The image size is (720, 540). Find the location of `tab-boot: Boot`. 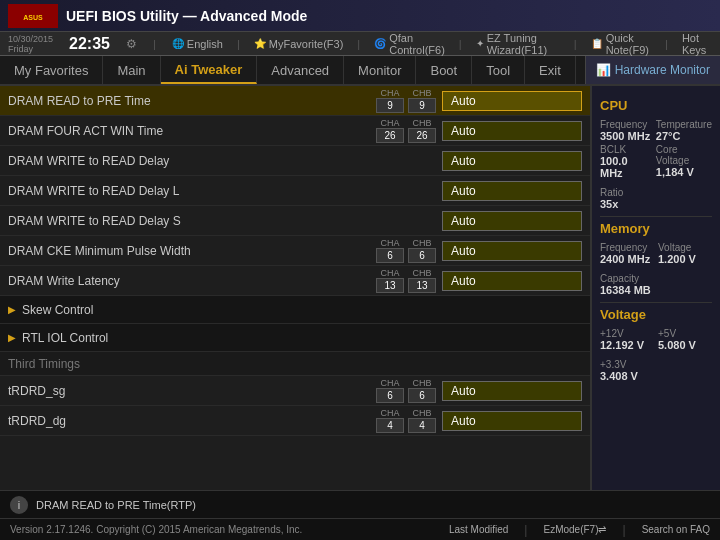

tab-boot: Boot is located at coordinates (444, 70).